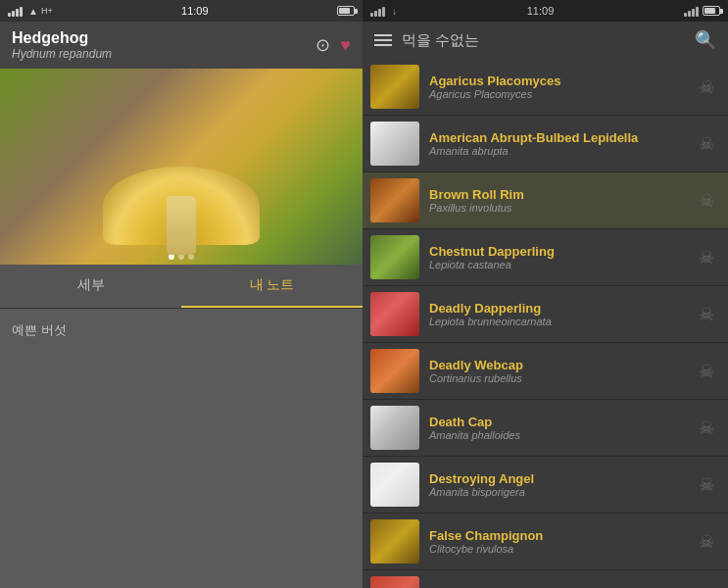 The image size is (728, 588). Describe the element at coordinates (195, 11) in the screenshot. I see `time-display-left: 11:09` at that location.